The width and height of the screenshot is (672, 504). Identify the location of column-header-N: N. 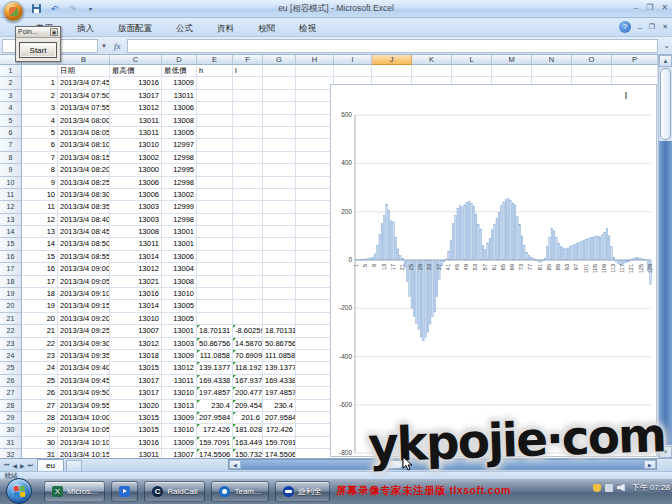
(552, 60).